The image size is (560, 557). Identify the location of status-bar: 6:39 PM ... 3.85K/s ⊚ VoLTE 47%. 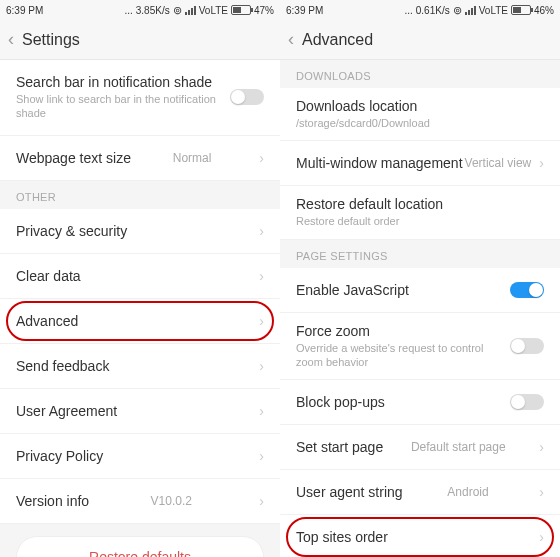
(140, 10).